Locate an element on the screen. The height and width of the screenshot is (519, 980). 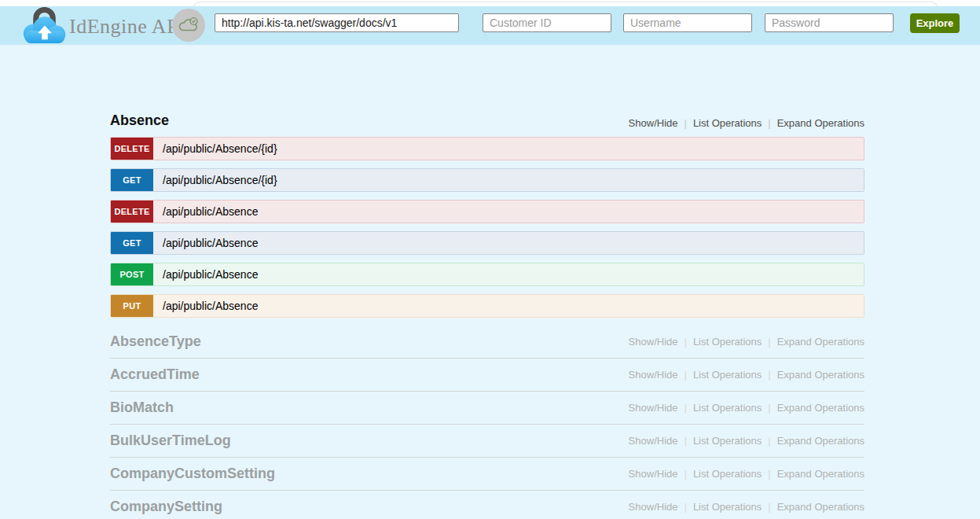
method-badge: POST is located at coordinates (132, 274).